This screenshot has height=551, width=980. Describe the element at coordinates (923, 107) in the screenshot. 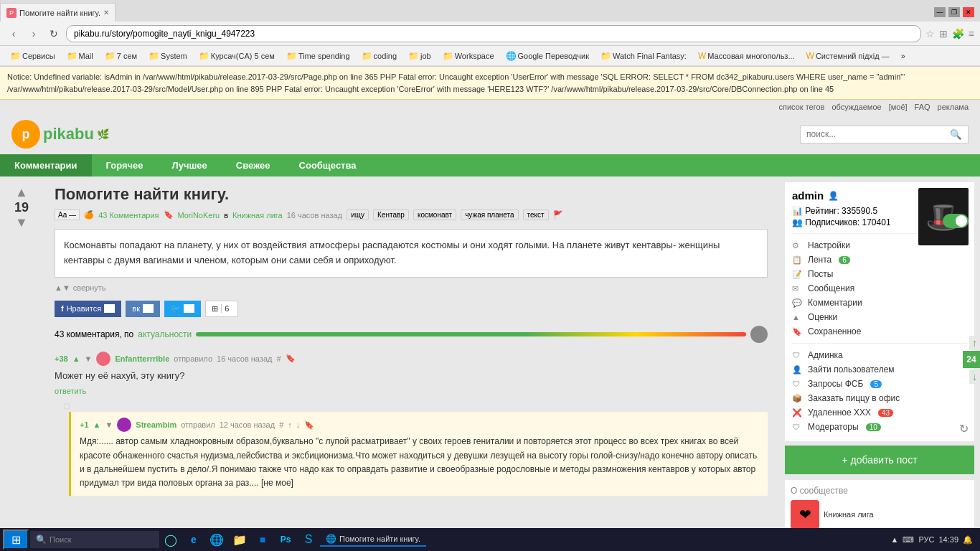

I see `top-link-faq: FAQ` at that location.